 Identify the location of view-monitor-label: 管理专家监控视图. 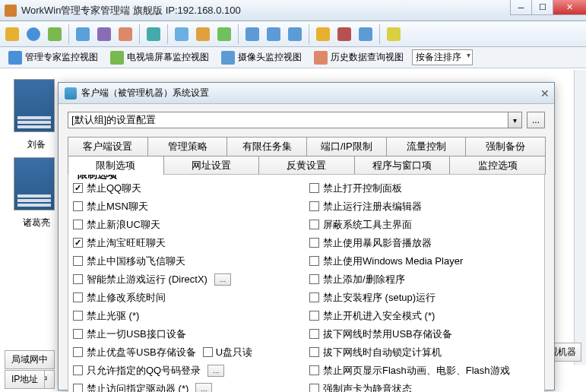
(62, 58).